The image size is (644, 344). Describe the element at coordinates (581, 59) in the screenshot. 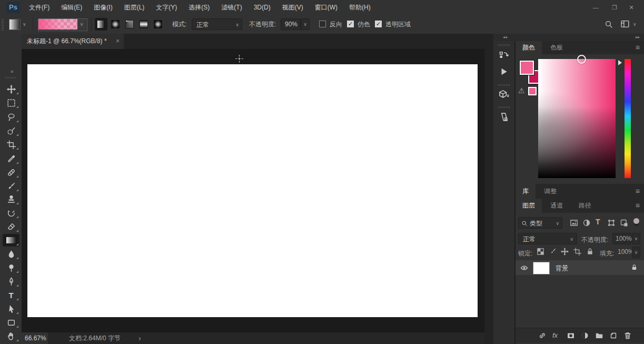

I see `color-field-marker` at that location.